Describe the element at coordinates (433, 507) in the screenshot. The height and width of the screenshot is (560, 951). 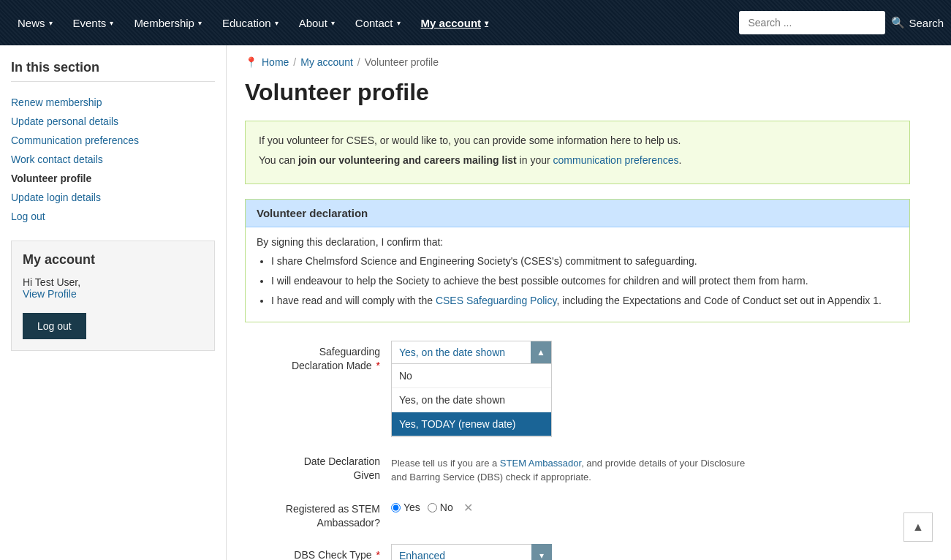
I see `stem-no-radio` at that location.